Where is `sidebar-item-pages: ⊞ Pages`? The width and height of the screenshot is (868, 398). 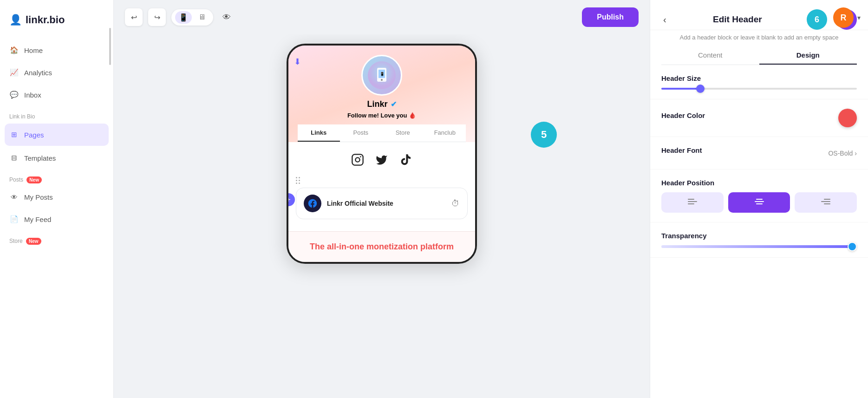 sidebar-item-pages: ⊞ Pages is located at coordinates (57, 135).